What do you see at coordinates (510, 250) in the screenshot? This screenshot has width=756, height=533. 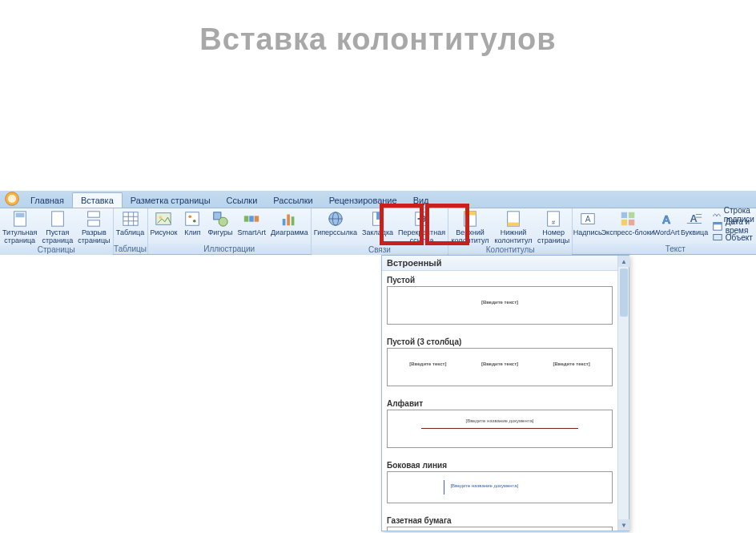 I see `group-headerfooter-label: Колонтитулы` at bounding box center [510, 250].